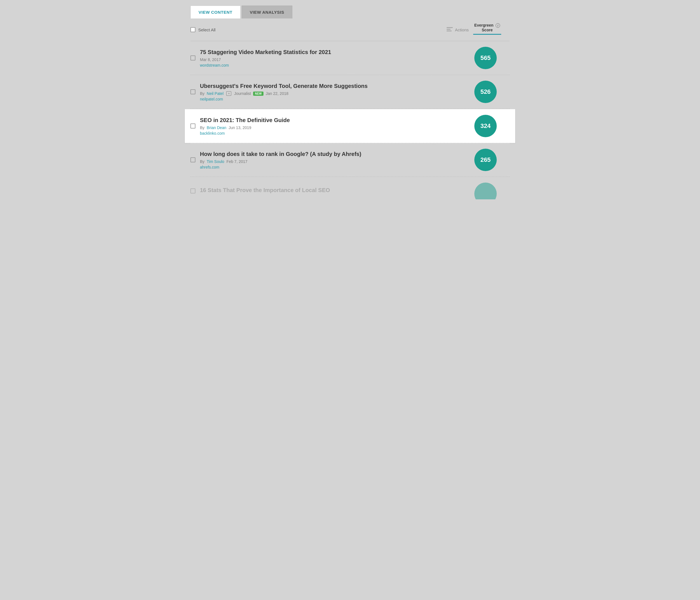 The width and height of the screenshot is (700, 600). I want to click on list-item: 75 Staggering Video Marketing Statistics…, so click(350, 58).